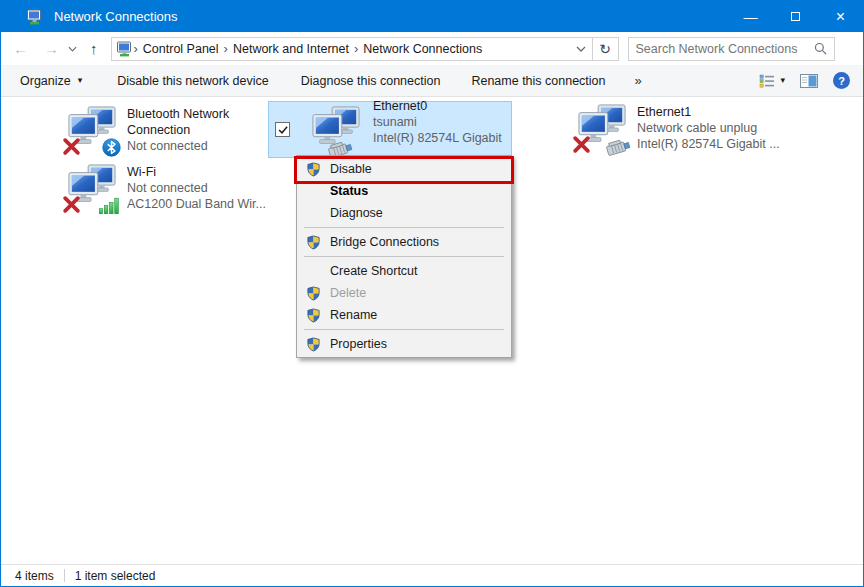 This screenshot has height=587, width=864. Describe the element at coordinates (198, 122) in the screenshot. I see `connection-name: Bluetooth Network Connection` at that location.